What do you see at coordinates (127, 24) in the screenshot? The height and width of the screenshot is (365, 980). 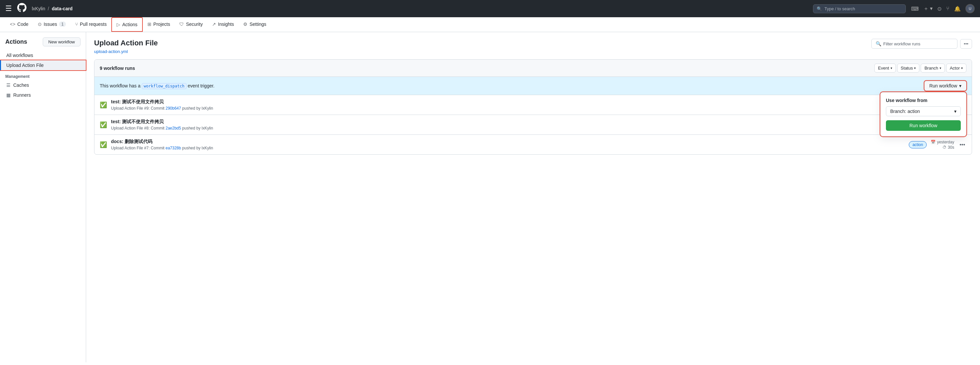 I see `nav-actions: ▷ Actions` at bounding box center [127, 24].